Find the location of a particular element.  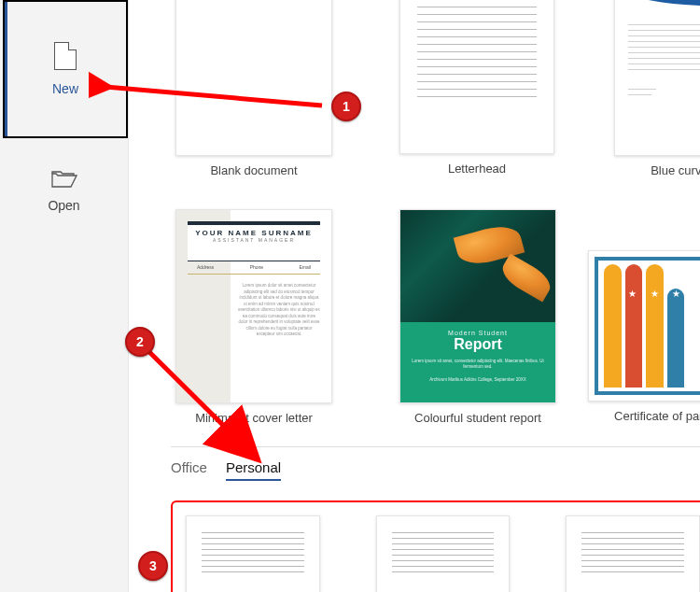

template-caption: Blank document is located at coordinates (254, 170).